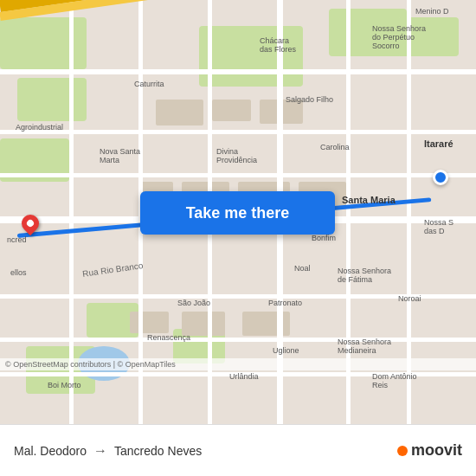  Describe the element at coordinates (303, 268) in the screenshot. I see `map-label-noal: Noal` at that location.